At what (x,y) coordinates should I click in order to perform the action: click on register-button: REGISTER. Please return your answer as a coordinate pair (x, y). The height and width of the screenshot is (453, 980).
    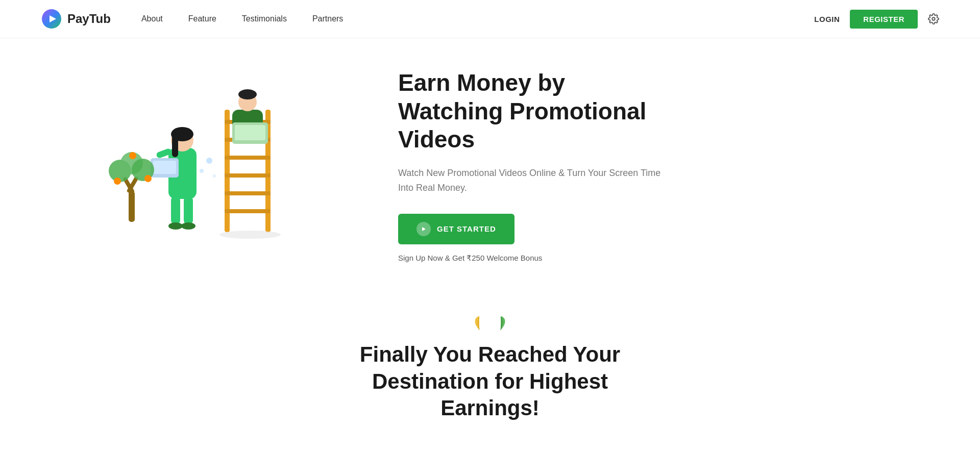
    Looking at the image, I should click on (884, 19).